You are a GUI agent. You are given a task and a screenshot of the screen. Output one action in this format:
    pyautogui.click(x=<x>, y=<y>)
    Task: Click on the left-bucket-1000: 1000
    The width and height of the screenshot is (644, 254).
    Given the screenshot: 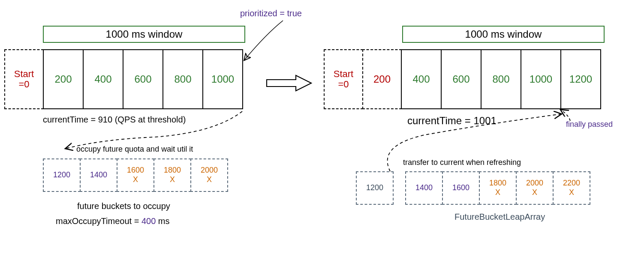 What is the action you would take?
    pyautogui.click(x=223, y=79)
    